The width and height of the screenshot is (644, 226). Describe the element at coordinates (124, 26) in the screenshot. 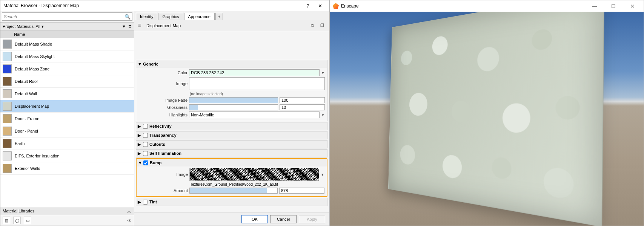

I see `filter-icon: ▼` at that location.